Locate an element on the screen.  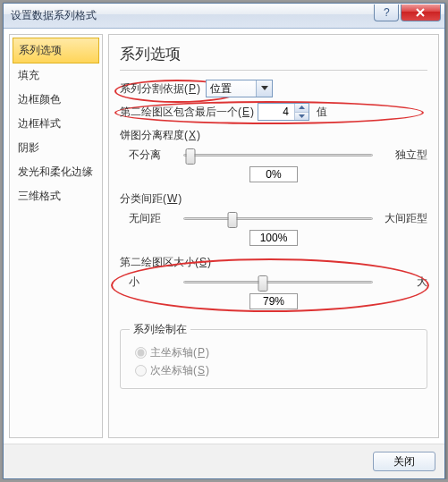
explode-slider is located at coordinates (278, 155).